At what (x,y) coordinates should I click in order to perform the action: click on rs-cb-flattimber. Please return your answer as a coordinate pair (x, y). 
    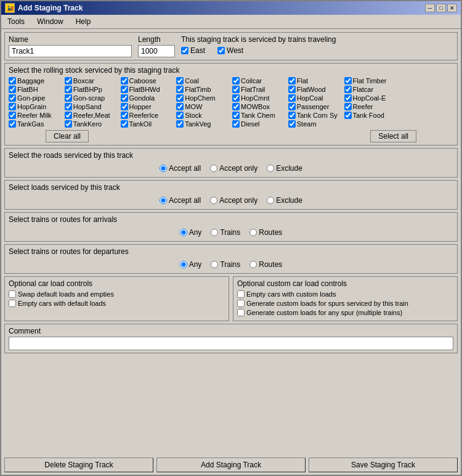
    Looking at the image, I should click on (348, 81).